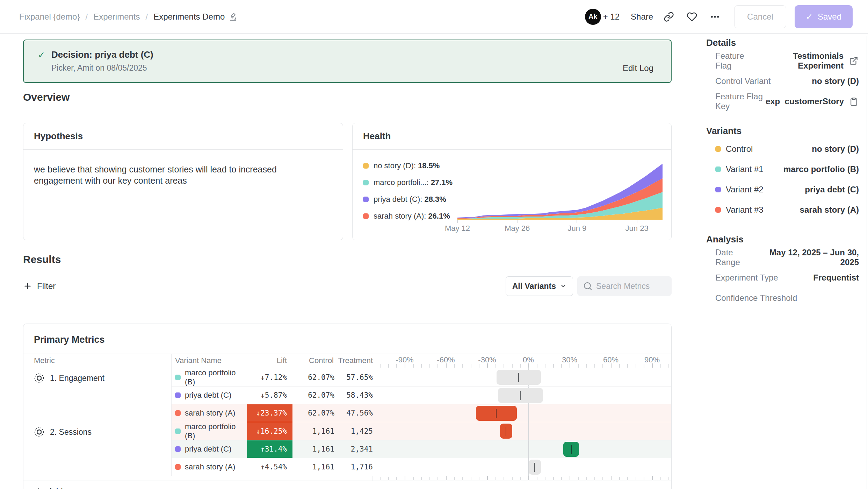 The width and height of the screenshot is (868, 489). I want to click on table-row: marco portfolio (B) ↓7.12% 62.07% 57.65%, so click(421, 377).